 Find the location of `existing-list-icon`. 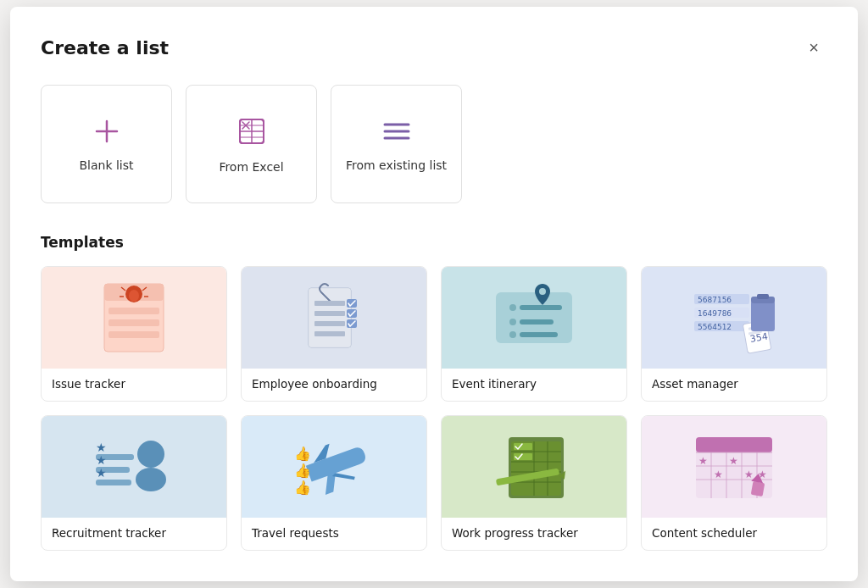

existing-list-icon is located at coordinates (397, 131).